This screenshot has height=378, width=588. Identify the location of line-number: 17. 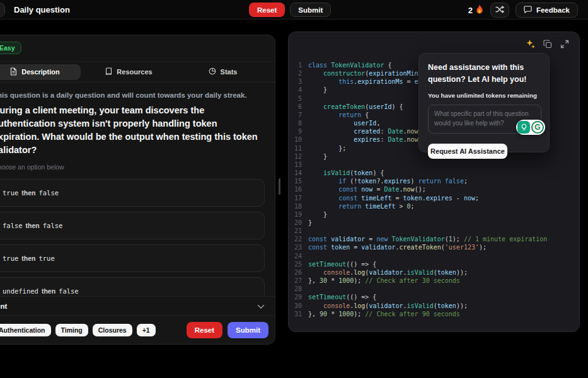
(295, 198).